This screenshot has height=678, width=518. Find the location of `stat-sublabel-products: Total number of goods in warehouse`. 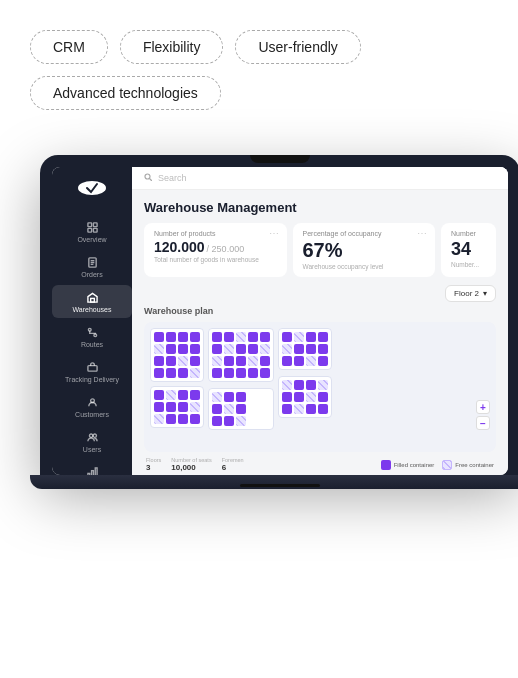

stat-sublabel-products: Total number of goods in warehouse is located at coordinates (216, 260).